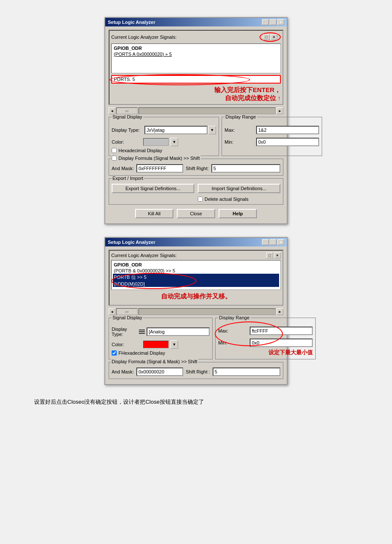 The width and height of the screenshot is (392, 544). I want to click on window2-signals-list: GPIOB_ODR (PORTB & 0x00000020) >> 5 PORT…, so click(196, 275).